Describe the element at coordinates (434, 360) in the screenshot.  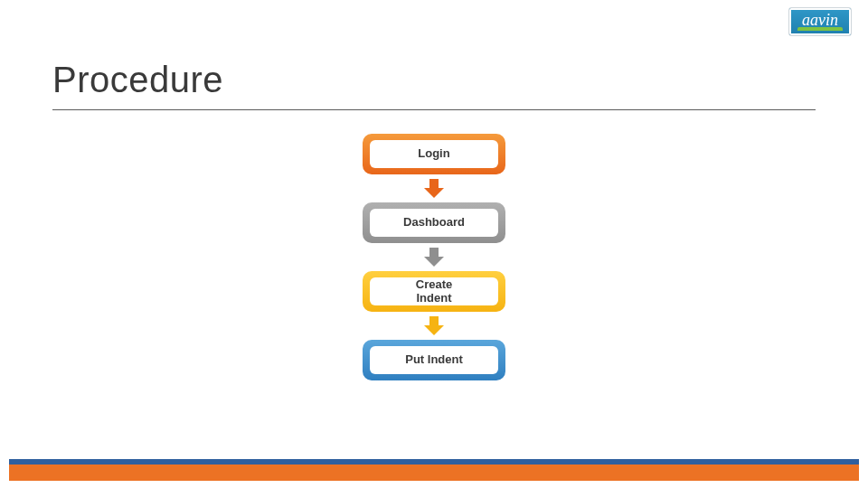
I see `flow-step-put-indent: Put Indent` at that location.